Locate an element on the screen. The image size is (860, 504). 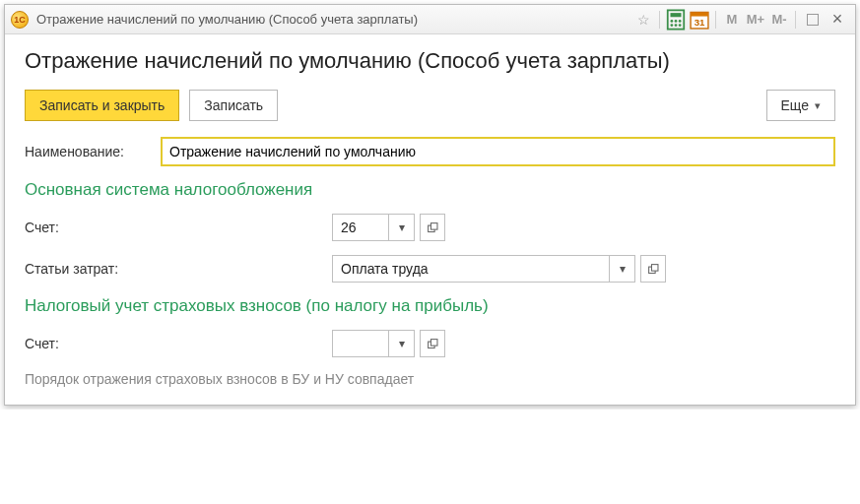
account-combo: 26 ▾ is located at coordinates (388, 227).